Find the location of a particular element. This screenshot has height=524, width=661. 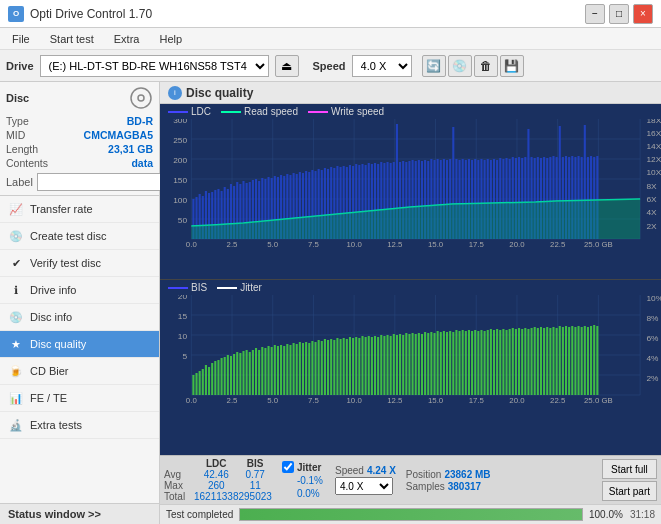

chart-title: Disc quality is located at coordinates (220, 93).